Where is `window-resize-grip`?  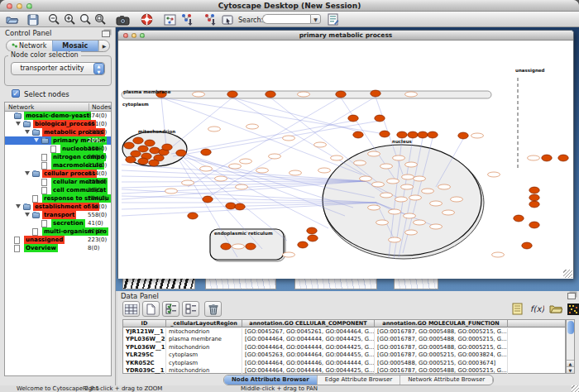
window-resize-grip is located at coordinates (567, 274).